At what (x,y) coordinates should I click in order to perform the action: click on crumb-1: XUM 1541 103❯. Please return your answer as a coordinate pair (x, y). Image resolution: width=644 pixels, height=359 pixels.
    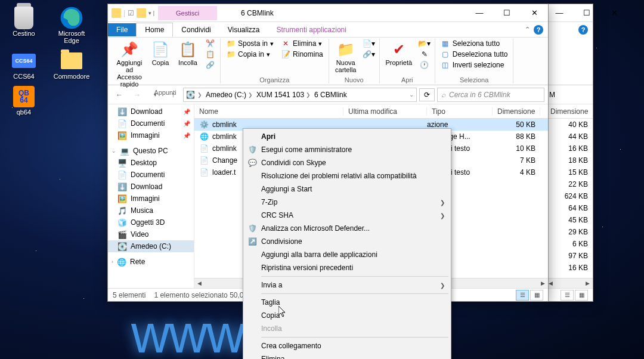
    Looking at the image, I should click on (284, 95).